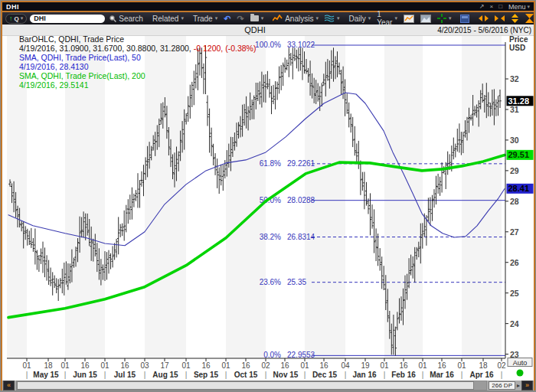  I want to click on legend-line-sma50: SMA, QDHI, Trade Price(Last), 50, so click(80, 57).